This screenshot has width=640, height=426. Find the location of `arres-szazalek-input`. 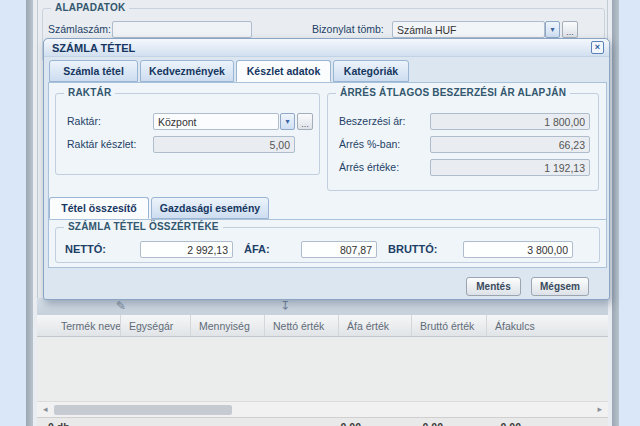

arres-szazalek-input is located at coordinates (510, 144).